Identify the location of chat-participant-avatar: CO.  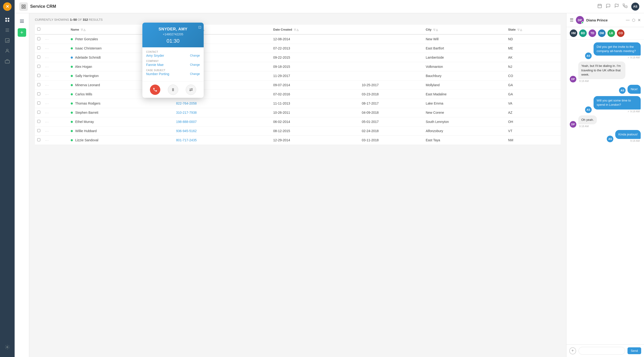
(621, 33).